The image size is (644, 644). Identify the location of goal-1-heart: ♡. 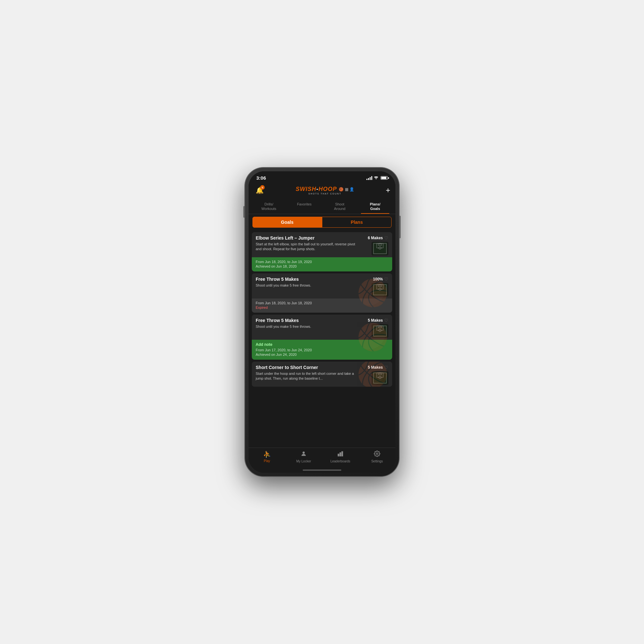
(386, 238).